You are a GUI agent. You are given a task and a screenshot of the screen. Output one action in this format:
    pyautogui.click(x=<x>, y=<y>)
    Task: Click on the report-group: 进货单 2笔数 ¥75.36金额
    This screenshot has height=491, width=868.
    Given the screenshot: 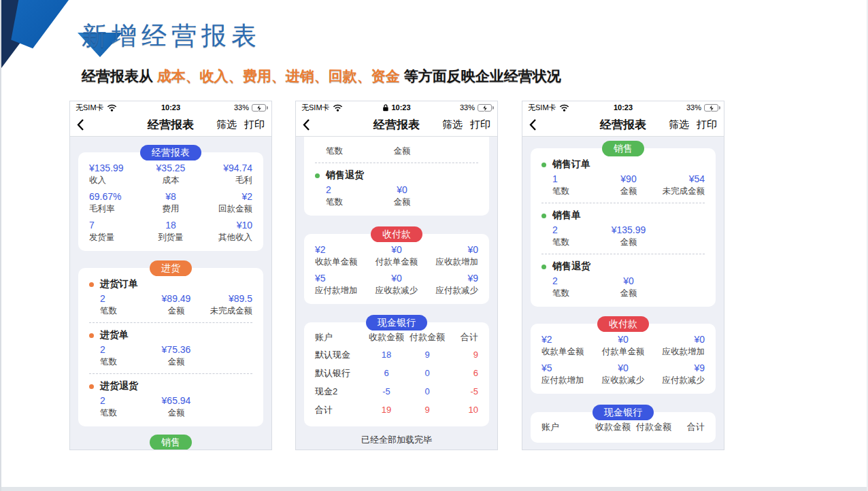 What is the action you would take?
    pyautogui.click(x=171, y=348)
    